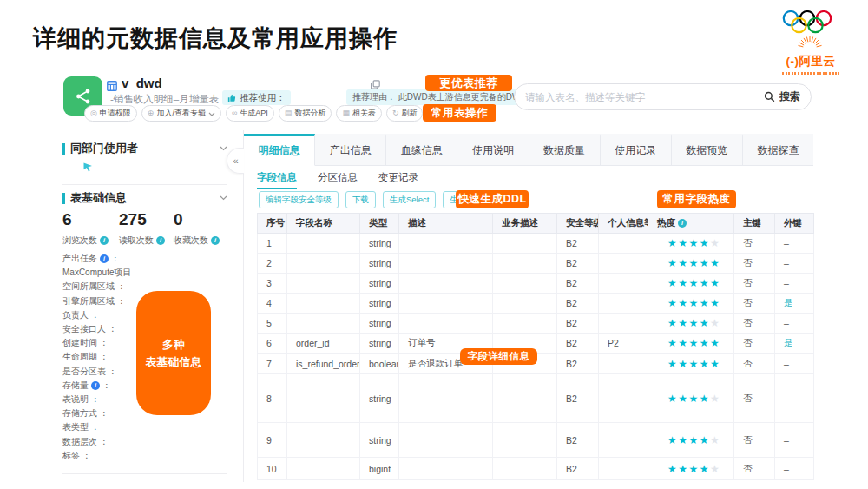 The height and width of the screenshot is (489, 868). I want to click on column-header-0: 序号, so click(273, 224).